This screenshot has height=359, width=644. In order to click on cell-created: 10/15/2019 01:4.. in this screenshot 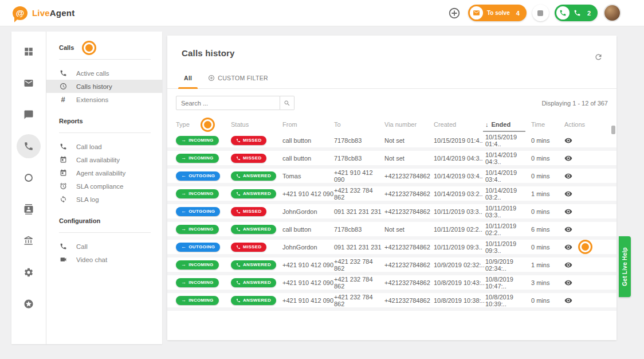, I will do `click(460, 141)`.